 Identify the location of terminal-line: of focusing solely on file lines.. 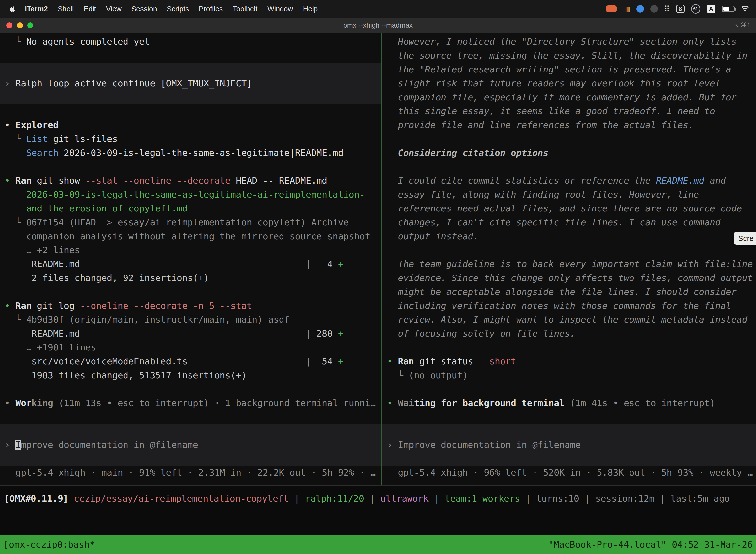
(569, 333).